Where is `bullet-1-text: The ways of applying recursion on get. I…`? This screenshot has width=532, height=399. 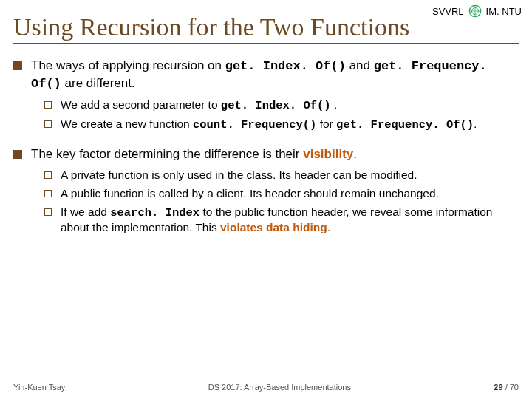
bullet-1-text: The ways of applying recursion on get. I… is located at coordinates (275, 75).